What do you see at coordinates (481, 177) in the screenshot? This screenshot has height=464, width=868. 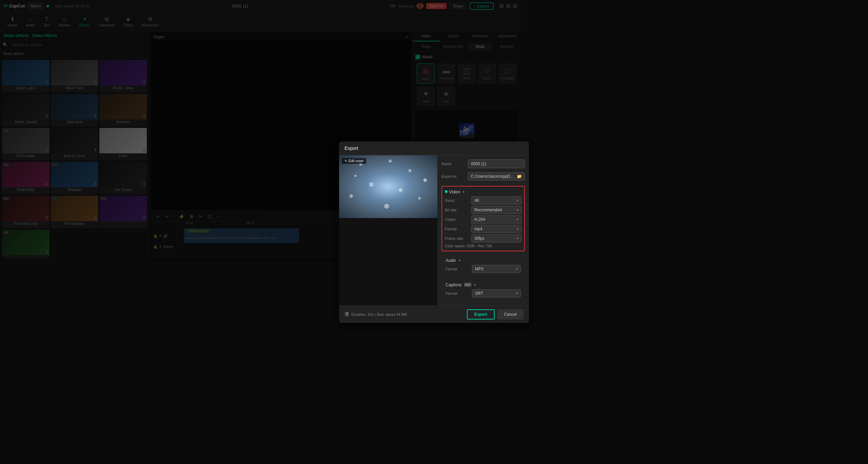 I see `export-to-row: Export to C:/Users/Jason/AppD... 📁` at bounding box center [481, 177].